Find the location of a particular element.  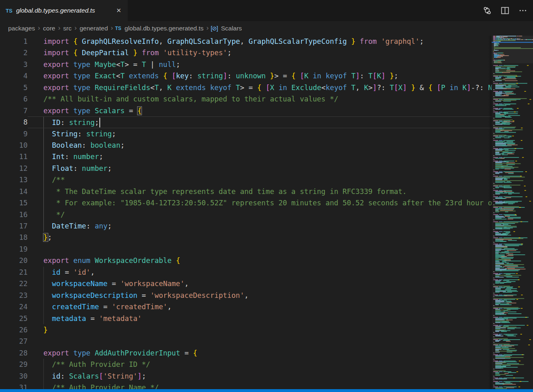

code-line: 21 id = 'id', is located at coordinates (246, 272).